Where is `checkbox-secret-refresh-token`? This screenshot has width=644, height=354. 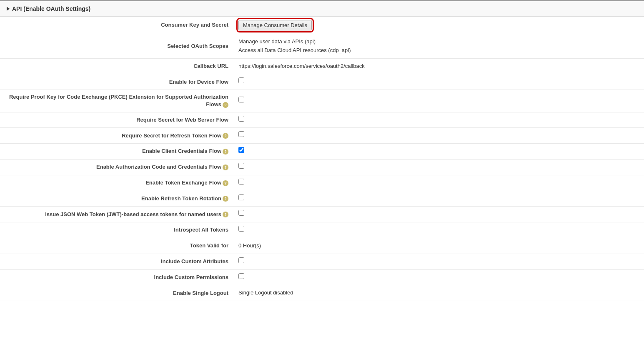 checkbox-secret-refresh-token is located at coordinates (241, 134).